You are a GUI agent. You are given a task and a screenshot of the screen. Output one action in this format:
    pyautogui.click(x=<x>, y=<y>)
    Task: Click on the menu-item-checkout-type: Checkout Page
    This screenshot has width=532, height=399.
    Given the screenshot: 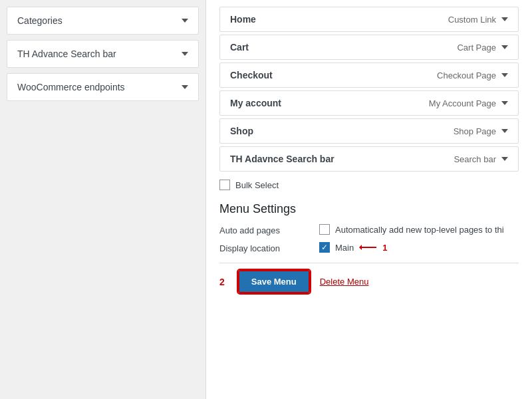 What is the action you would take?
    pyautogui.click(x=467, y=76)
    